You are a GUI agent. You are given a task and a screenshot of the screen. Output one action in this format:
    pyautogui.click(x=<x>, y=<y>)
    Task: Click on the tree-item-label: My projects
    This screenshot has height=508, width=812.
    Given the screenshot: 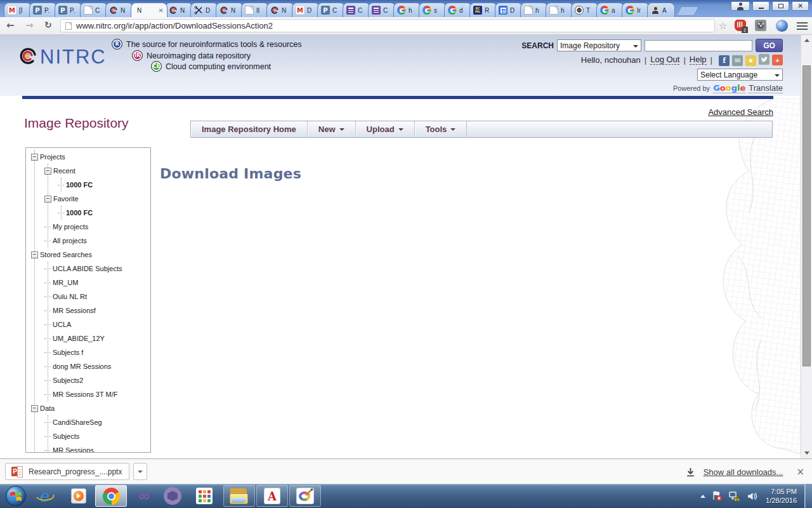 What is the action you would take?
    pyautogui.click(x=70, y=227)
    